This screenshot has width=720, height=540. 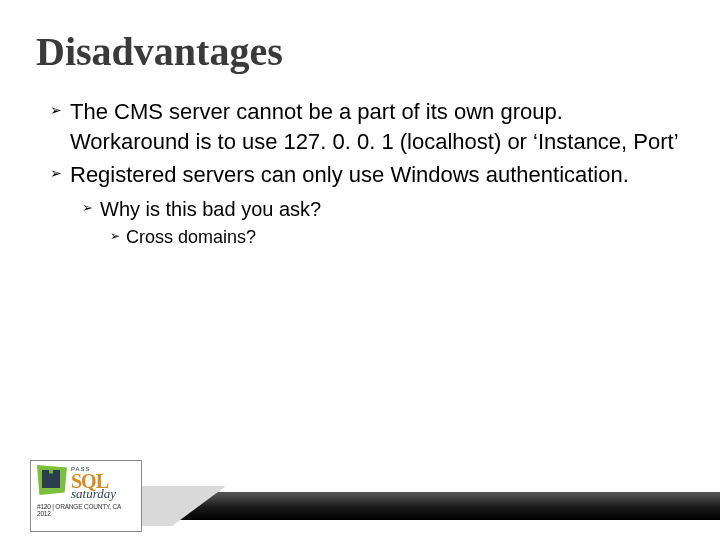 I want to click on logo-tagline: #120 | ORANGE COUNTY, CA 2012, so click(x=86, y=510).